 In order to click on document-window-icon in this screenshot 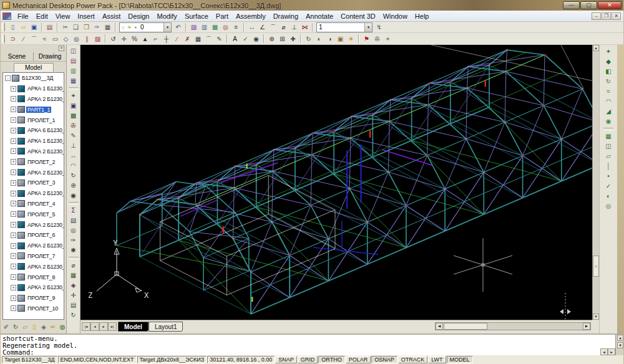, I will do `click(7, 16)`.